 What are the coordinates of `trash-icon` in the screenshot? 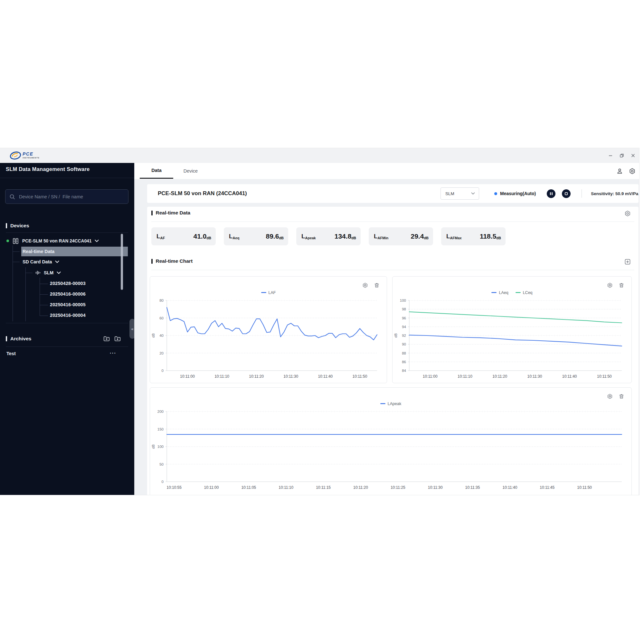 It's located at (377, 285).